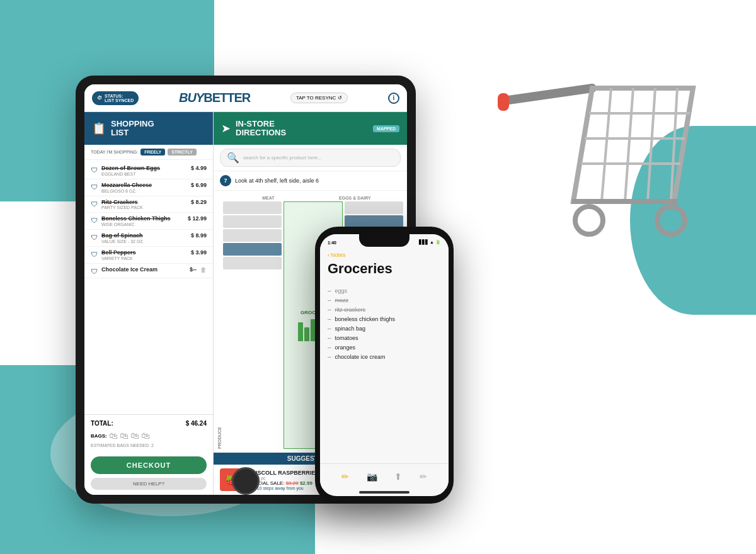 The height and width of the screenshot is (554, 756). I want to click on note-item: – spinach bag, so click(384, 329).